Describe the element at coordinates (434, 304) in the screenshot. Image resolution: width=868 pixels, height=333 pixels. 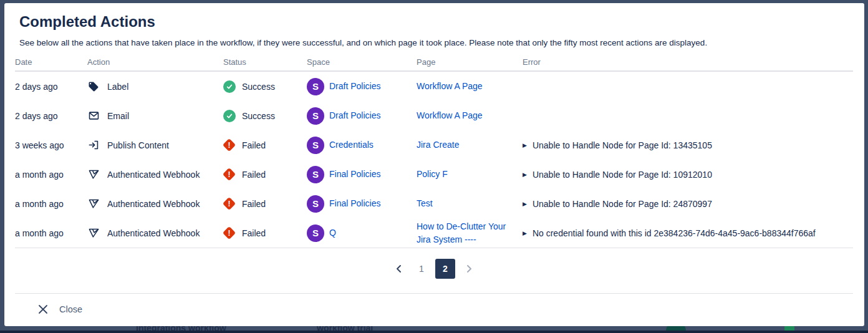
I see `modal-footer: Close` at that location.